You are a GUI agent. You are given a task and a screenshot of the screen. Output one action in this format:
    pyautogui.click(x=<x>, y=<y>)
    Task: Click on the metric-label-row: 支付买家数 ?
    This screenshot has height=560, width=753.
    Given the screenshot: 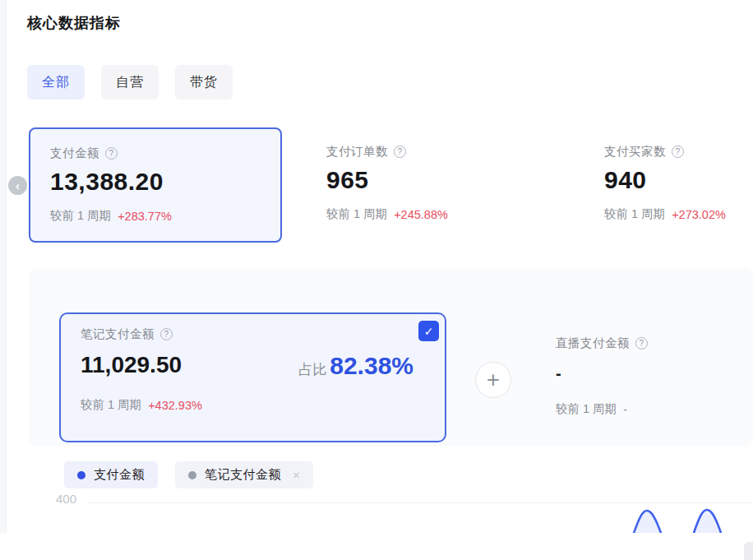 What is the action you would take?
    pyautogui.click(x=644, y=151)
    